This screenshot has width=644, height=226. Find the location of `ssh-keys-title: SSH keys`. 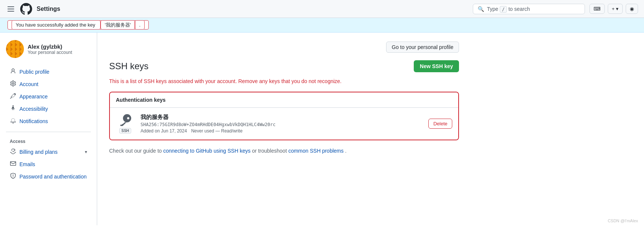

ssh-keys-title: SSH keys is located at coordinates (129, 66).